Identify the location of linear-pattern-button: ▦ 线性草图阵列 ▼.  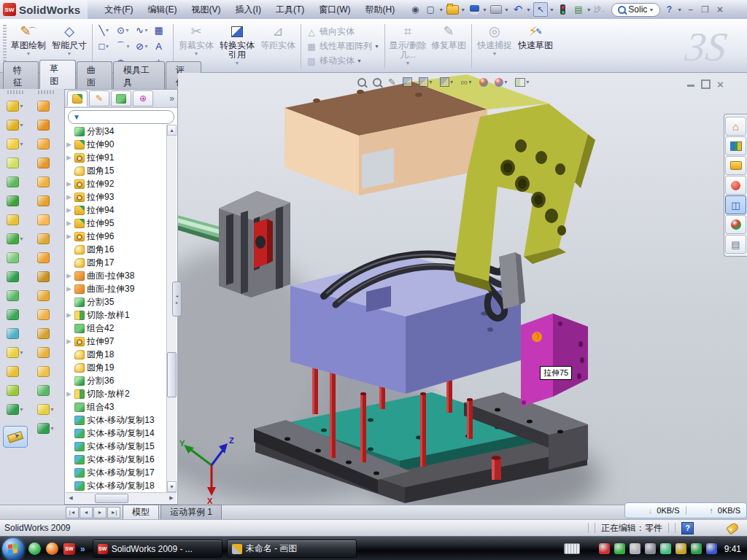
(343, 47).